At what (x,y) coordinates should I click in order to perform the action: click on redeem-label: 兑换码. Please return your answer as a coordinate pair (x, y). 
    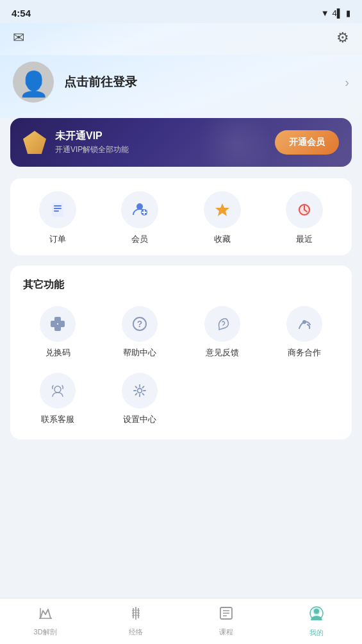
    Looking at the image, I should click on (58, 353).